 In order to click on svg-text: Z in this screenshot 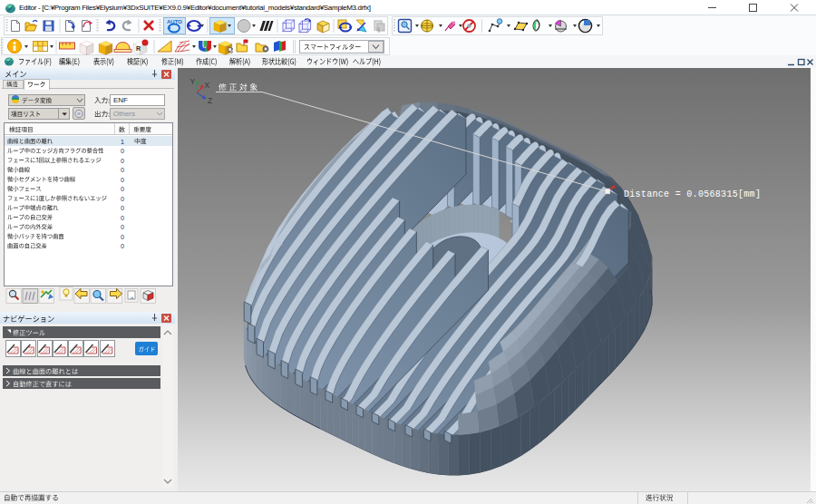, I will do `click(210, 101)`.